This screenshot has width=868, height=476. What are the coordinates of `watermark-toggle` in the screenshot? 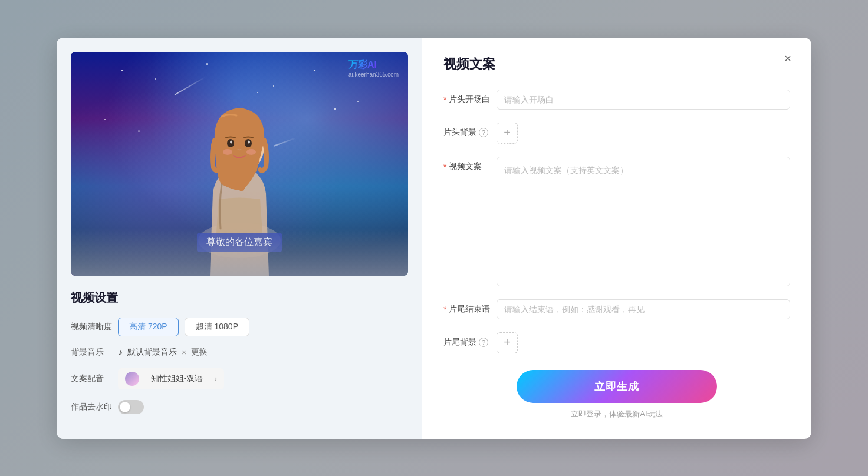 It's located at (131, 407).